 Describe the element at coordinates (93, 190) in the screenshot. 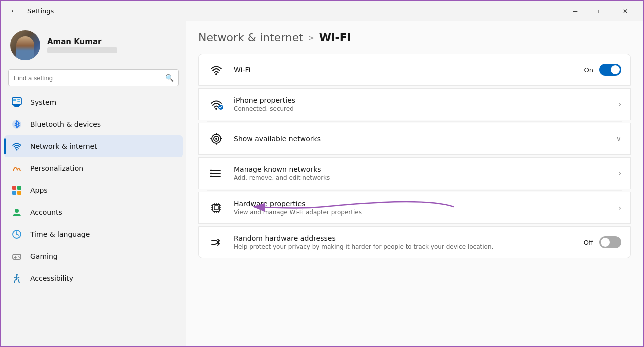

I see `sidebar-item-apps: Apps` at that location.